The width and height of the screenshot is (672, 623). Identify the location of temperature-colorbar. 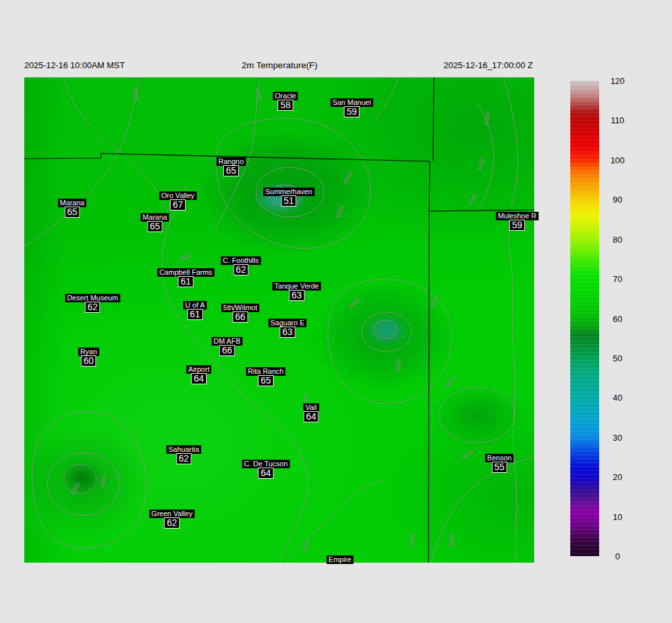
(585, 319).